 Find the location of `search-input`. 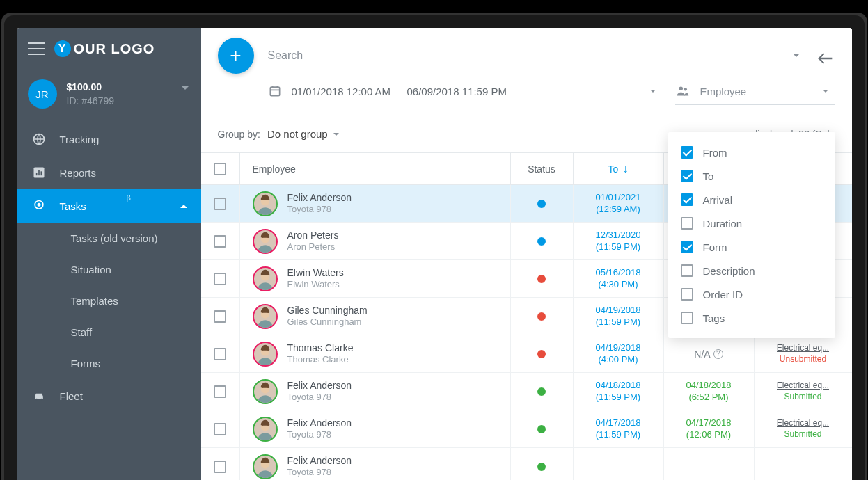

search-input is located at coordinates (530, 56).